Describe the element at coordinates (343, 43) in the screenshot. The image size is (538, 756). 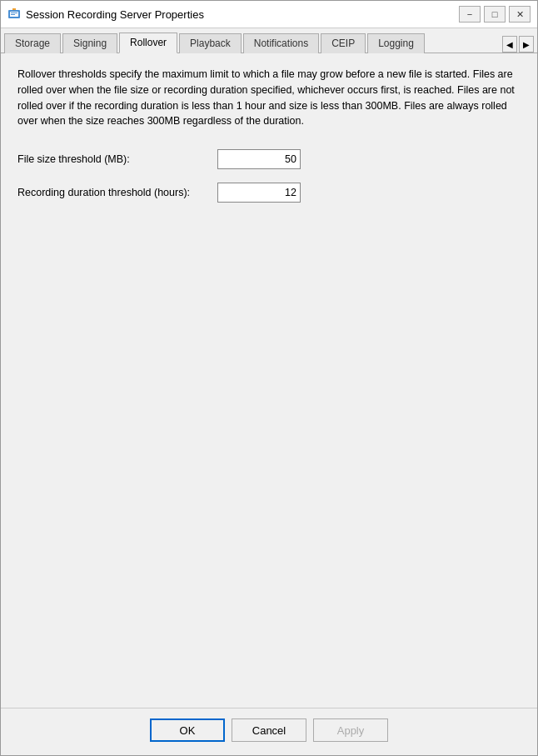
I see `tab-ceip: CEIP` at that location.